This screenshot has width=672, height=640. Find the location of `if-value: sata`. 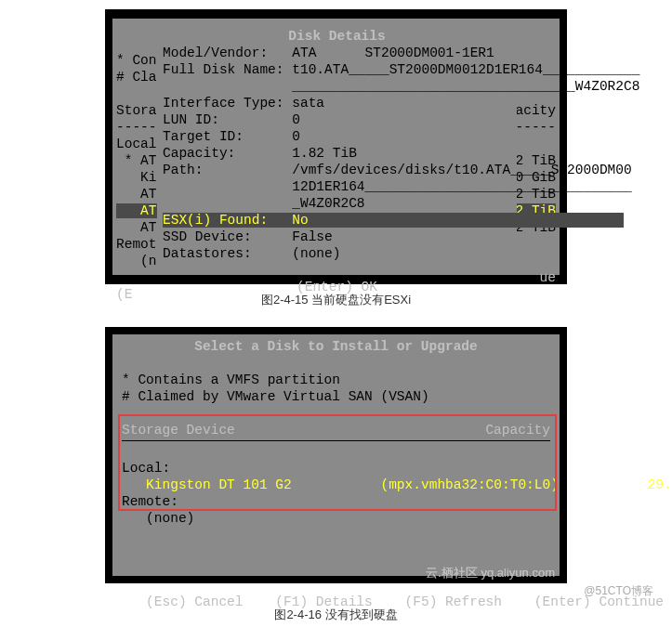

if-value: sata is located at coordinates (309, 103).